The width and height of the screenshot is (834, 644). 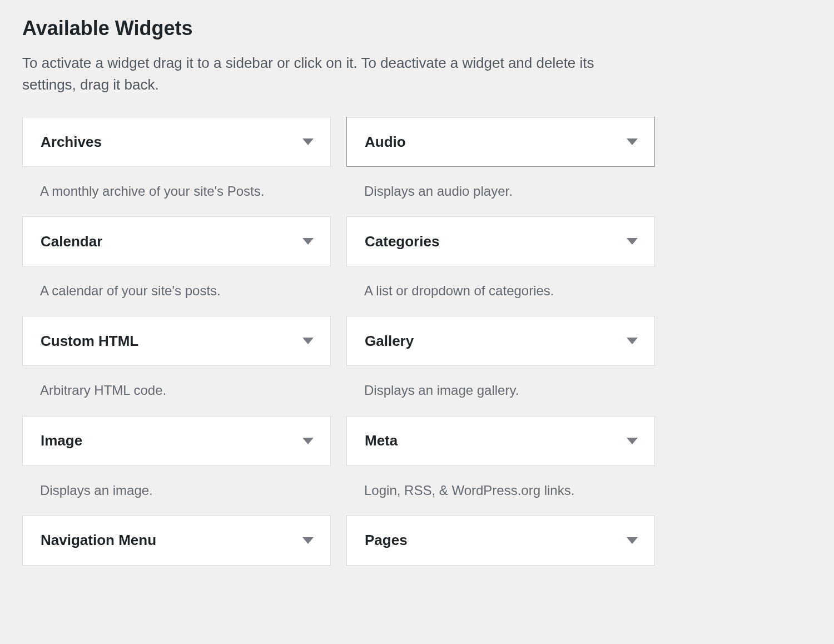 What do you see at coordinates (500, 491) in the screenshot?
I see `widget-description: Login, RSS, & WordPress.org links.` at bounding box center [500, 491].